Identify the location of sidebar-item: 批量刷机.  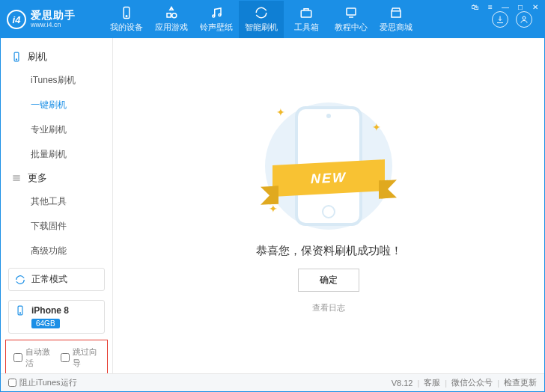
(60, 154).